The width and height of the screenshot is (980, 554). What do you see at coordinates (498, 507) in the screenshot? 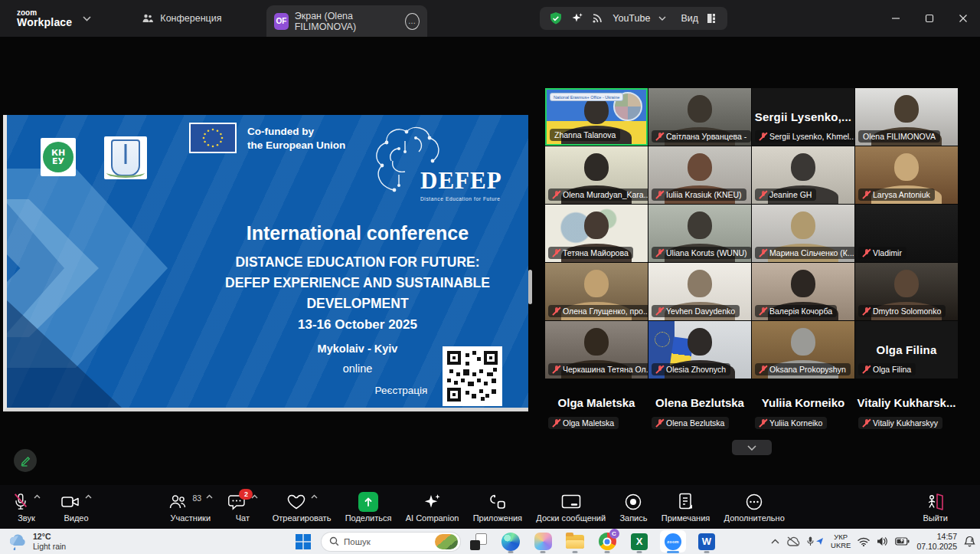
I see `apps-button: Приложения` at bounding box center [498, 507].